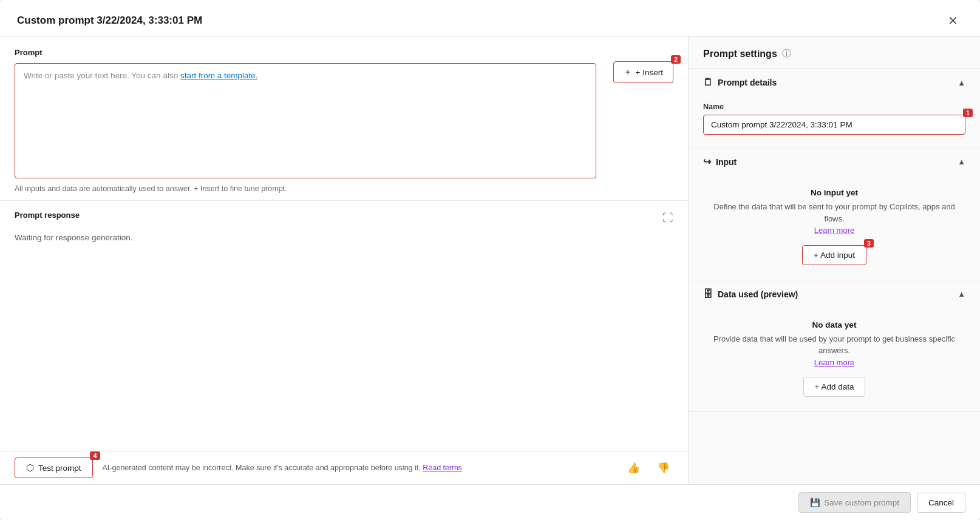 This screenshot has height=520, width=980. Describe the element at coordinates (30, 468) in the screenshot. I see `test-icon: ⬡` at that location.